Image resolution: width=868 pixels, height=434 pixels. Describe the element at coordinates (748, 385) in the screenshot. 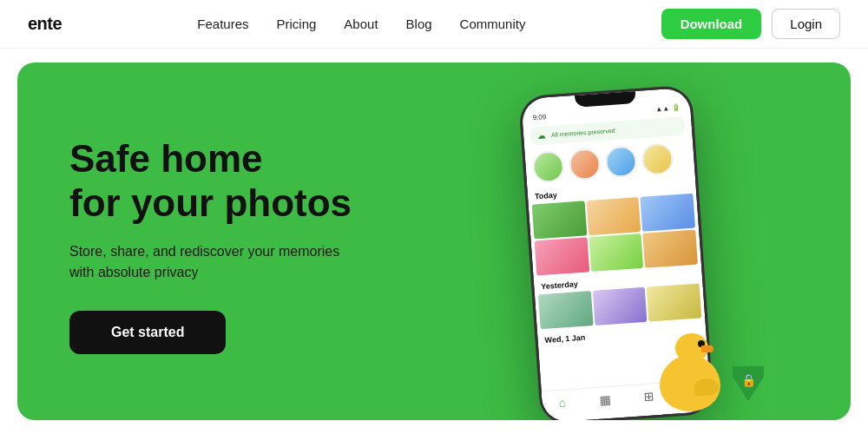

I see `shield-icon: 🔒` at that location.